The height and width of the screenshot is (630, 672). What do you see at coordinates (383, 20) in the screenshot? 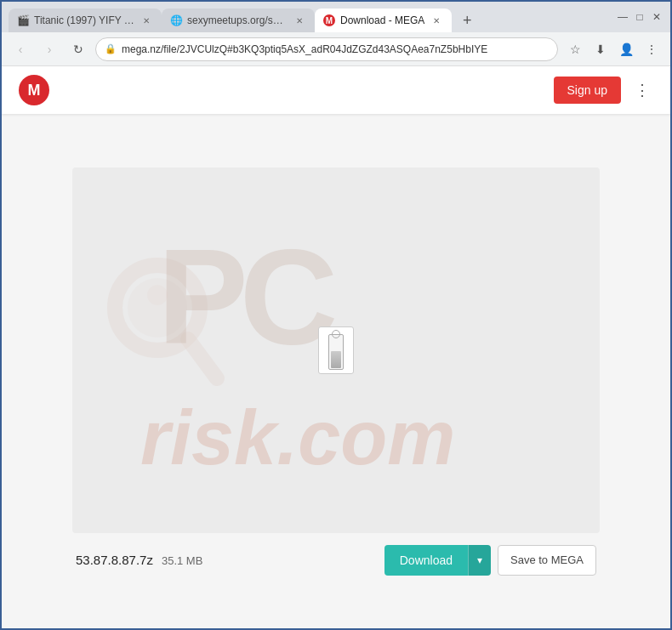
I see `tab-3-title: Download - MEGA` at bounding box center [383, 20].